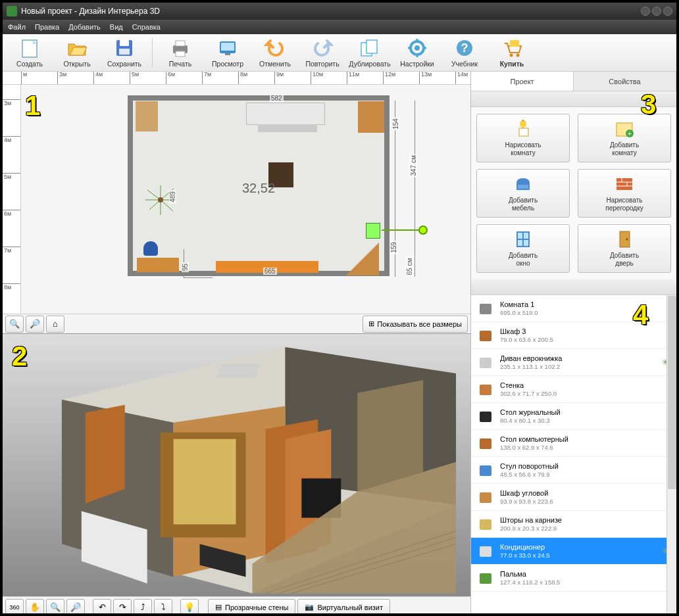 The height and width of the screenshot is (616, 679). I want to click on tab-properties: Свойства, so click(625, 82).